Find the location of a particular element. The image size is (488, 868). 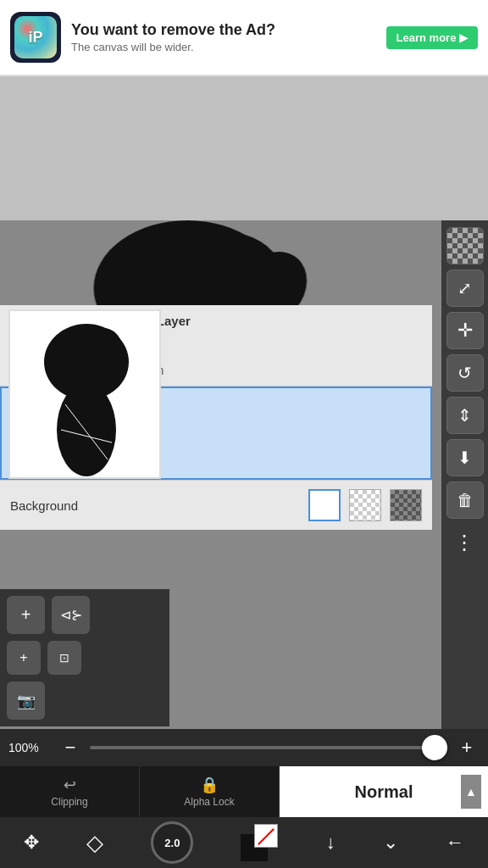

add-small-button: + is located at coordinates (24, 658).